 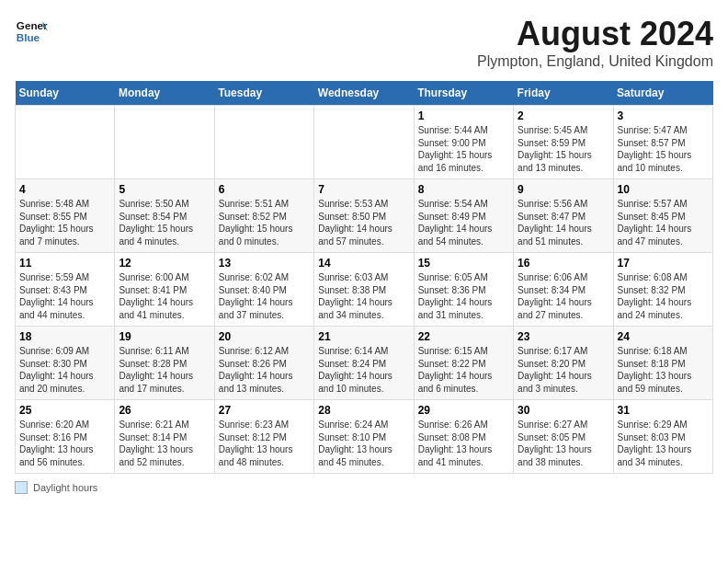 What do you see at coordinates (563, 216) in the screenshot?
I see `calendar-day-cell: 9Sunrise: 5:56 AM Sunset: 8:47 PM Daylig…` at bounding box center [563, 216].